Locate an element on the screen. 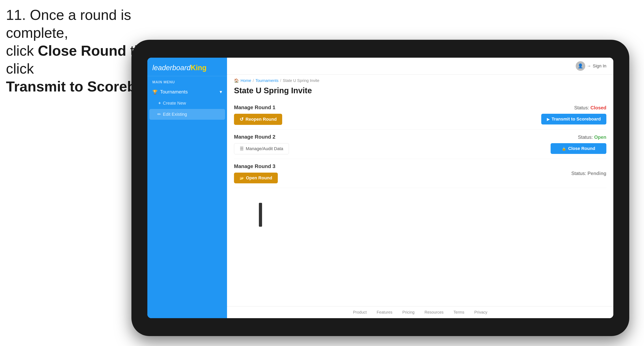 The image size is (644, 346). round-1-status-value: Closed is located at coordinates (598, 108).